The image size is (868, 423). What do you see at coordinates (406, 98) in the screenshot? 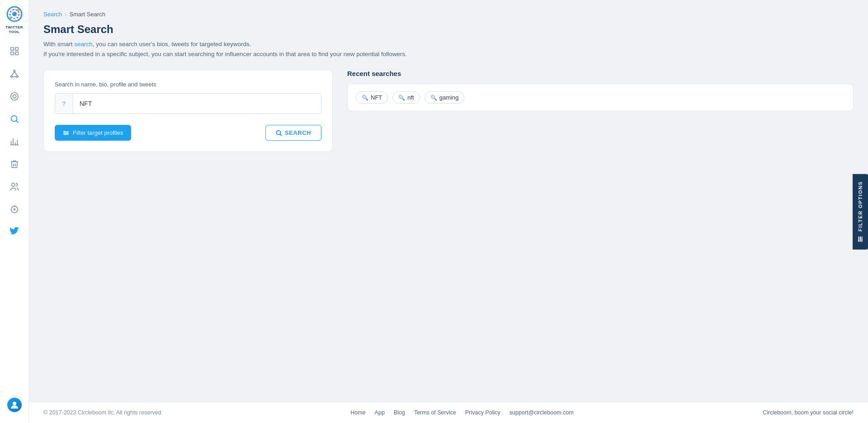
I see `recent-tag-nft-lower: 🔍 nft` at bounding box center [406, 98].